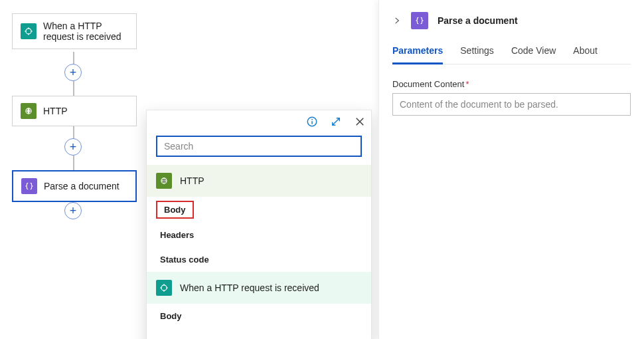 The height and width of the screenshot is (339, 644). I want to click on search-input, so click(259, 146).